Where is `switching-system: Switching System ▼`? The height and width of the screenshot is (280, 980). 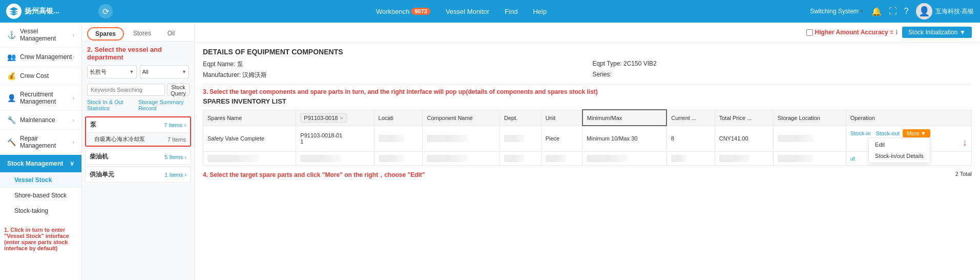
switching-system: Switching System ▼ is located at coordinates (837, 11).